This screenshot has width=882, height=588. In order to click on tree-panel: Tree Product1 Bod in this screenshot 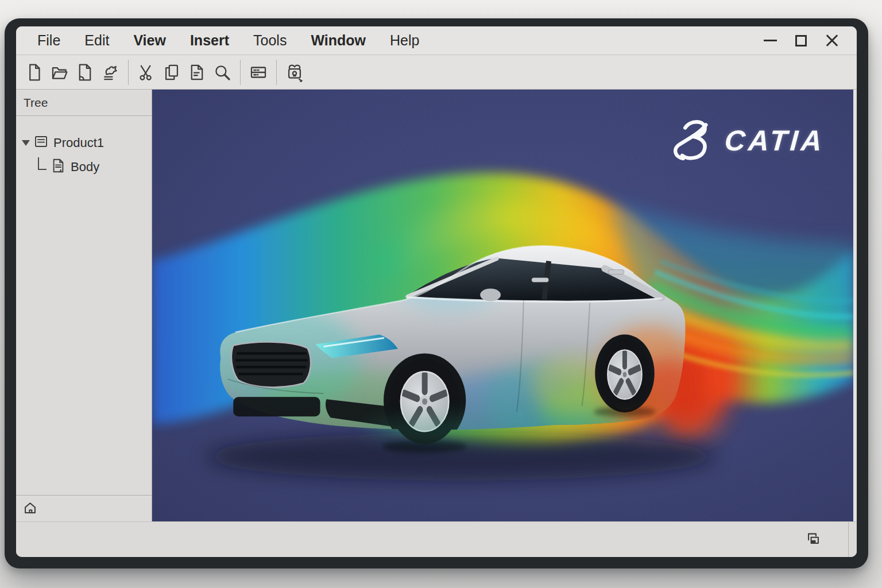, I will do `click(84, 305)`.